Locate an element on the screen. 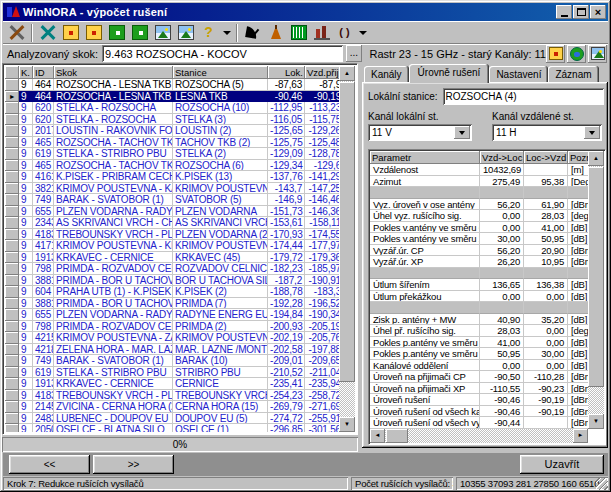 Image resolution: width=611 pixels, height=492 pixels. scroll-left-icon: ◄ is located at coordinates (378, 436).